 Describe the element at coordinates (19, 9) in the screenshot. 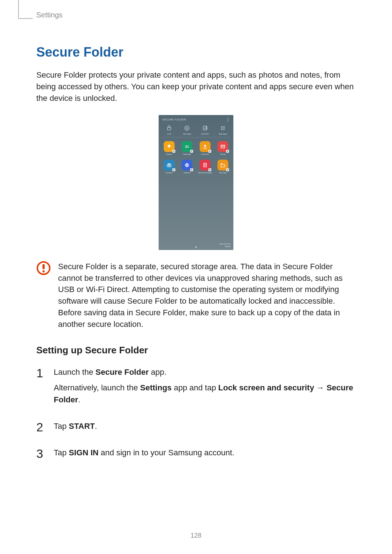

I see `header-rule-vertical` at that location.